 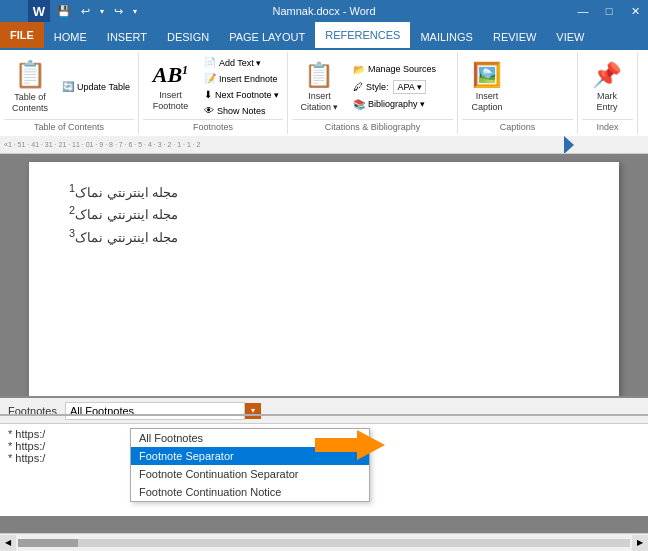 What do you see at coordinates (324, 236) in the screenshot?
I see `doc-line-3: مجله اينترنتي نماک3` at bounding box center [324, 236].